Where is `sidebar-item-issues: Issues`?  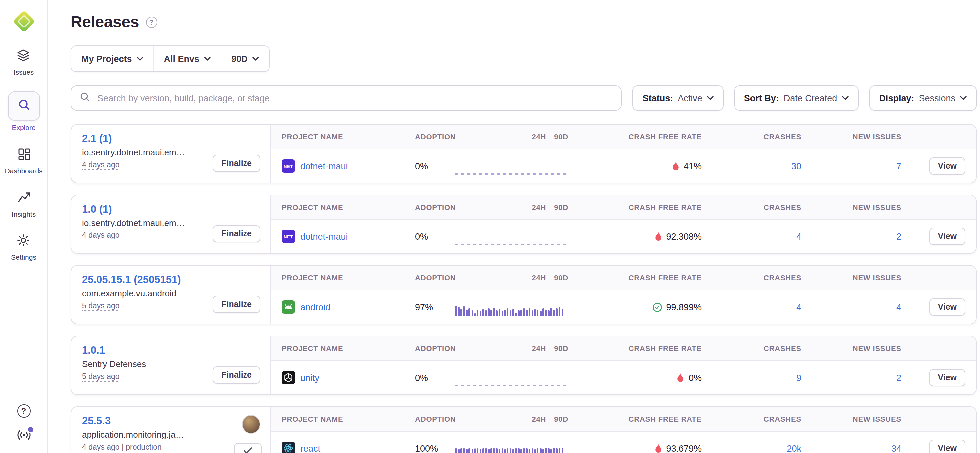
sidebar-item-issues: Issues is located at coordinates (24, 62).